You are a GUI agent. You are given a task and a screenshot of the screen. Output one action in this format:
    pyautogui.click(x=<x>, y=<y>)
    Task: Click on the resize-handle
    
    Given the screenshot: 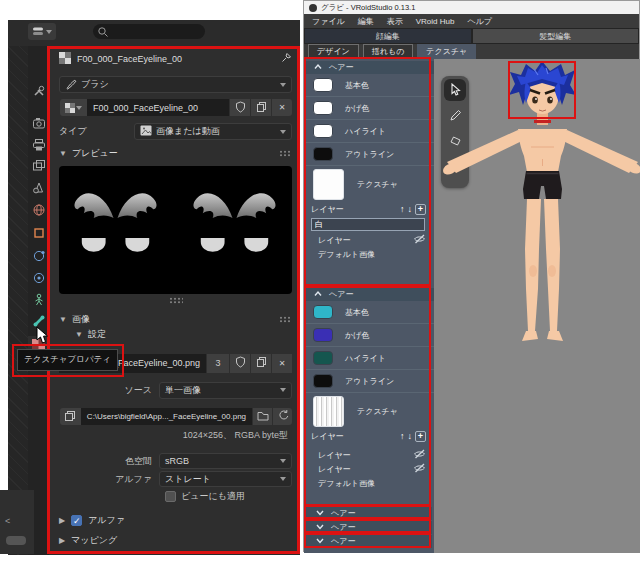 What is the action you would take?
    pyautogui.click(x=16, y=540)
    